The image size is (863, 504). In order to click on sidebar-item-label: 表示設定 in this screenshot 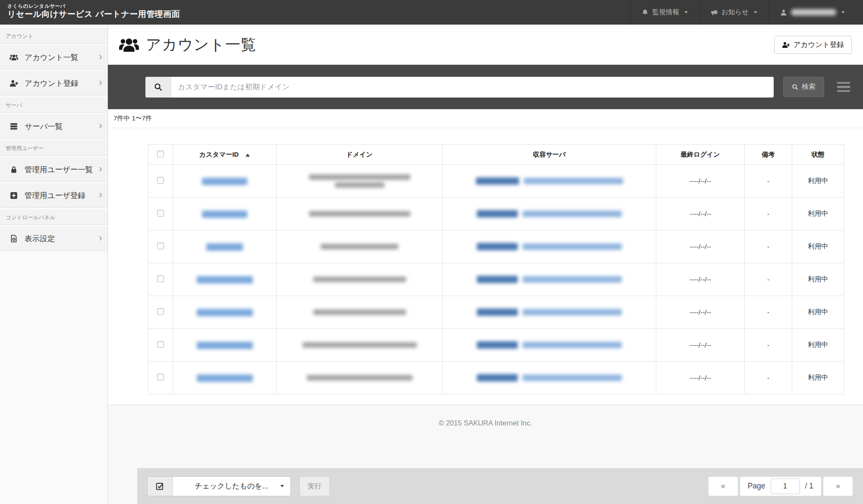, I will do `click(62, 239)`.